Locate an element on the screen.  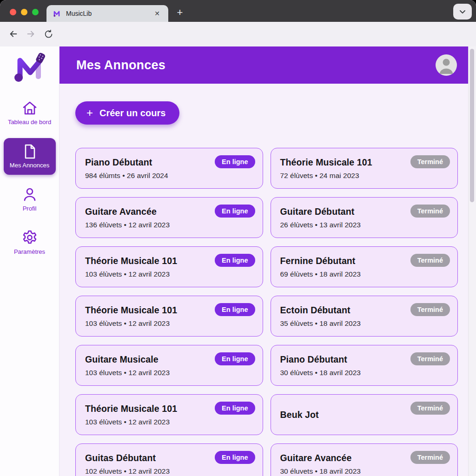
course-card: Guitas Débutant 102 éluvets • 12 avril 2… is located at coordinates (169, 460).